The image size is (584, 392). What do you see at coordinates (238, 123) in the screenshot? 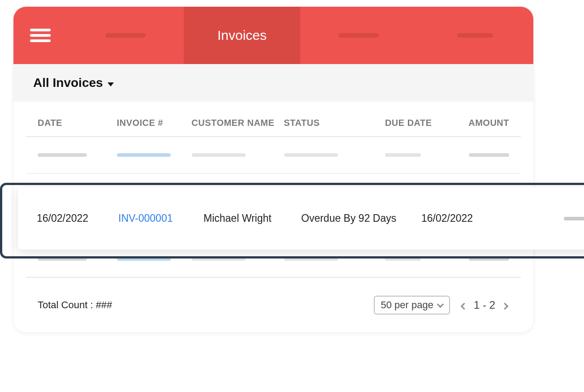
I see `th-customer: CUSTOMER NAME` at bounding box center [238, 123].